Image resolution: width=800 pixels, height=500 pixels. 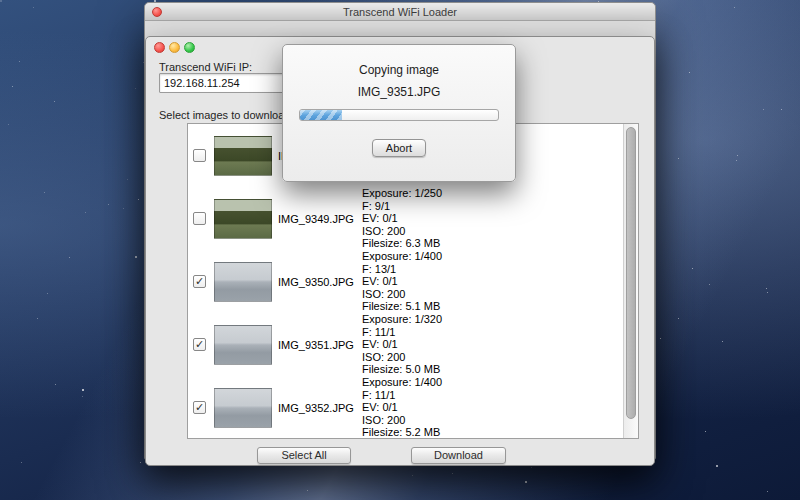 What do you see at coordinates (160, 48) in the screenshot?
I see `close-button` at bounding box center [160, 48].